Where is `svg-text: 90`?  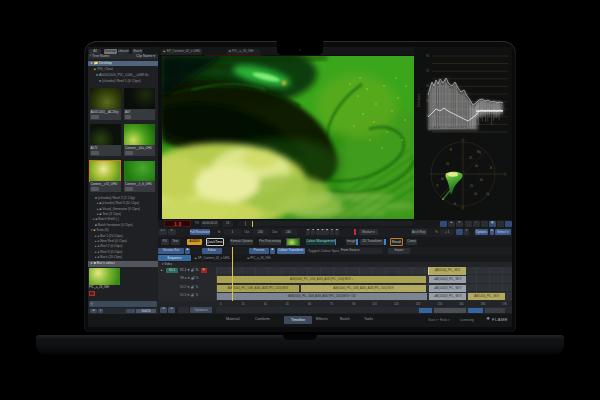
svg-text: 90 is located at coordinates (428, 56).